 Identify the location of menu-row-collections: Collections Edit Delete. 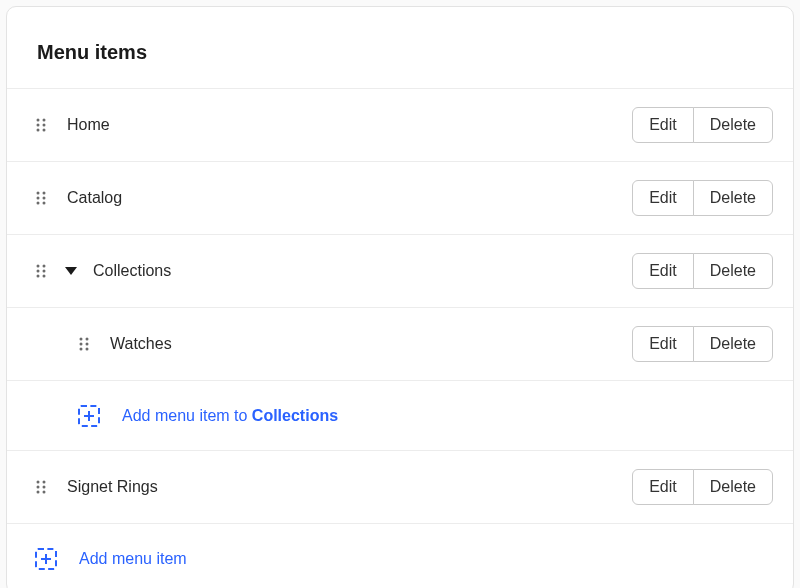
(400, 270).